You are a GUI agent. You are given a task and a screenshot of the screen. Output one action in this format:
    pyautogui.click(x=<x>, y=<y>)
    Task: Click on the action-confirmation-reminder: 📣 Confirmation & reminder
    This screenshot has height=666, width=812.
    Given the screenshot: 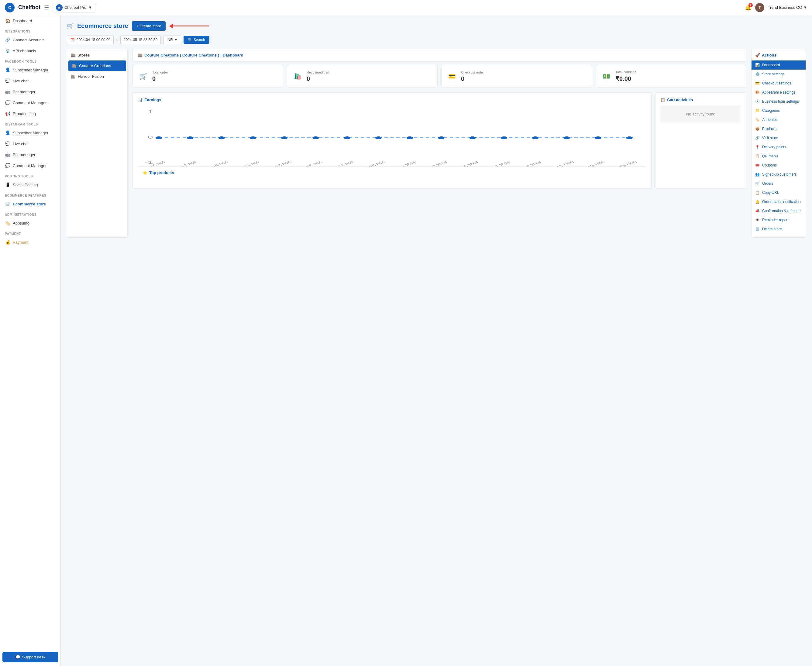 What is the action you would take?
    pyautogui.click(x=778, y=211)
    